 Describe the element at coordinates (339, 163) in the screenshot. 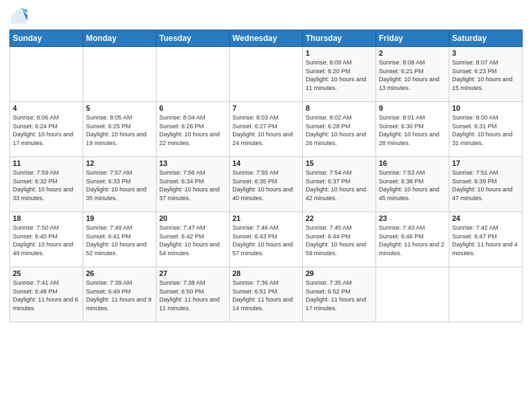

I see `day-number: 15` at that location.